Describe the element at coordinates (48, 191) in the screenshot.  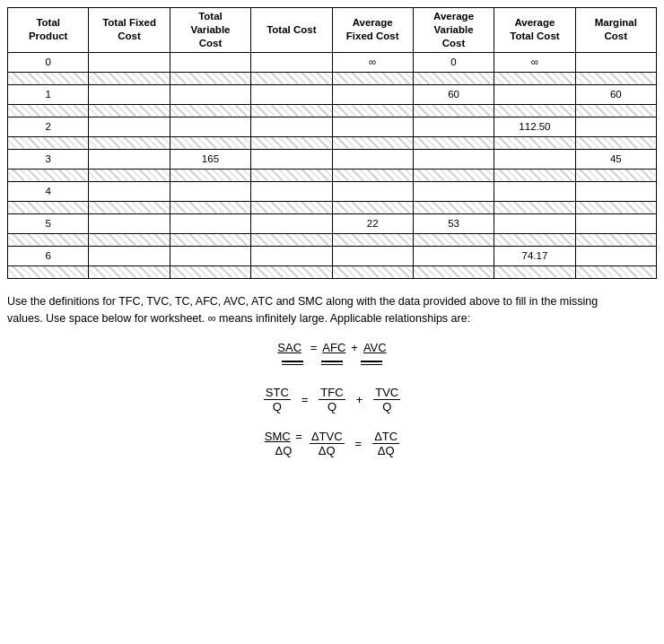
I see `table-cell: 4` at that location.